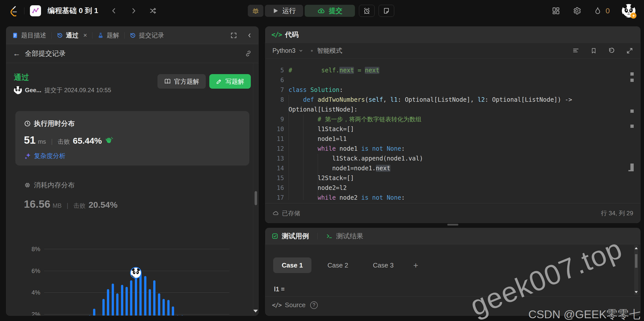 This screenshot has height=321, width=644. I want to click on note-icon, so click(386, 11).